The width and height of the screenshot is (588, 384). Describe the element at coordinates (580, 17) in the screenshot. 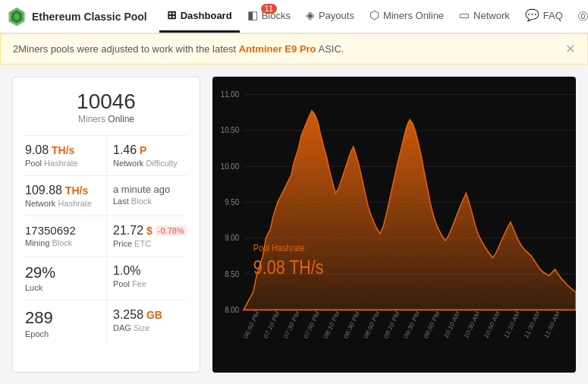

I see `how-to-start-button: ⓪ How to Start` at that location.